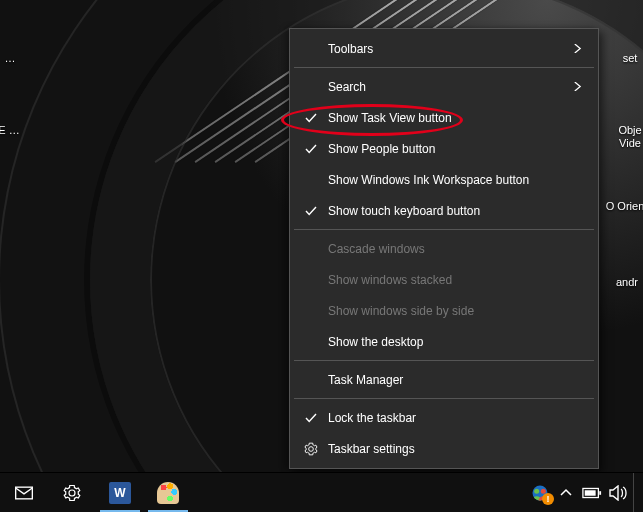 The width and height of the screenshot is (643, 512). What do you see at coordinates (444, 210) in the screenshot?
I see `menu-item-show-touch-keyboard: Show touch keyboard button` at bounding box center [444, 210].